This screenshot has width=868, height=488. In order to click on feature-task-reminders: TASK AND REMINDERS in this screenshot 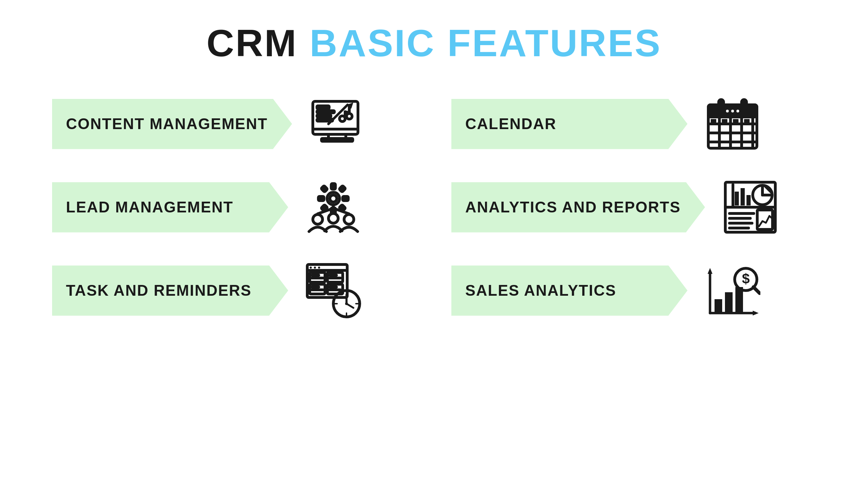, I will do `click(234, 291)`.